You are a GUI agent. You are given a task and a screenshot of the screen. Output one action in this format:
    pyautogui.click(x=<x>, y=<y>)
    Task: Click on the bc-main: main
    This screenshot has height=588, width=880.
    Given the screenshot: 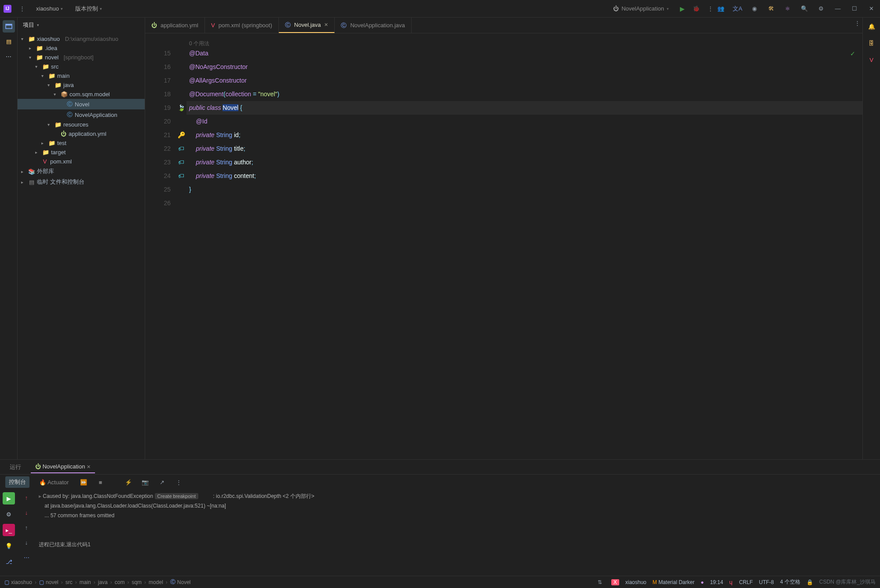 What is the action you would take?
    pyautogui.click(x=85, y=582)
    